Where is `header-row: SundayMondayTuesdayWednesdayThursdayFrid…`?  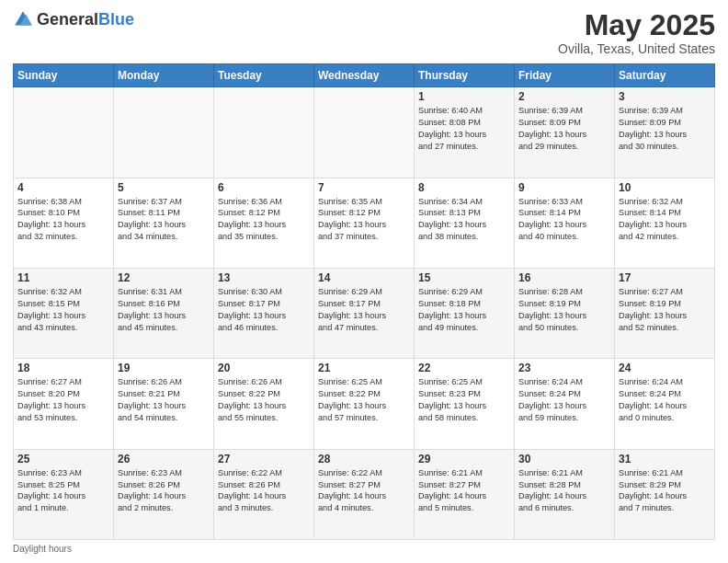 header-row: SundayMondayTuesdayWednesdayThursdayFrid… is located at coordinates (364, 75).